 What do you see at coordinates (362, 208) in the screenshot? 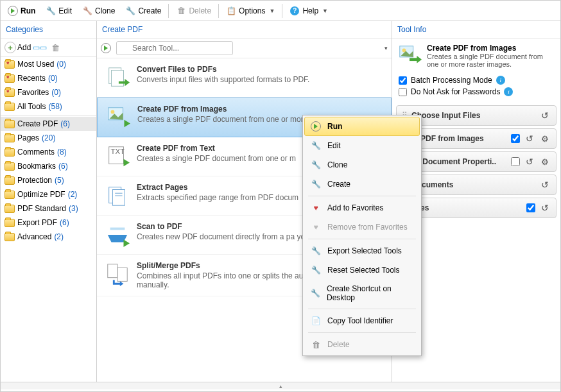
I see `context-menu-item: ♥Add to Favorites` at bounding box center [362, 208].